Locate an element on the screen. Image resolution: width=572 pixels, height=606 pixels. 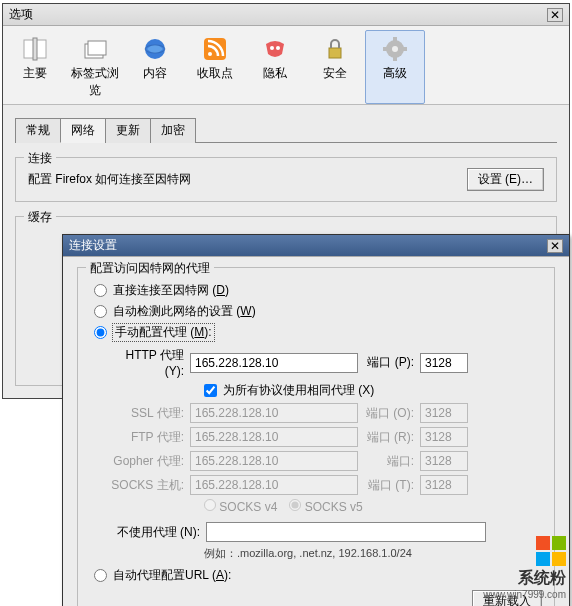
http-proxy-port is located at coordinates (444, 363).